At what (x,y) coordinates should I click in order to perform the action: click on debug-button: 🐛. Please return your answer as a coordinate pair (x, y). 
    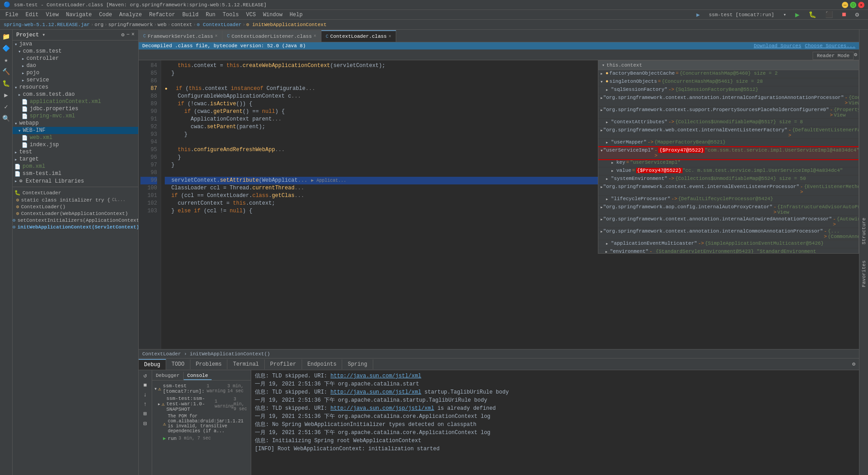
    Looking at the image, I should click on (812, 14).